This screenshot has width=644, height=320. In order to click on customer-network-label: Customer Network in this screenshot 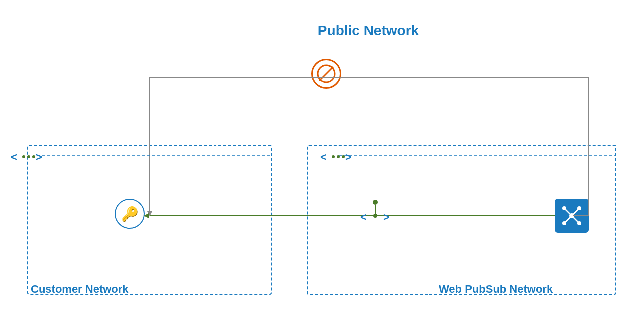, I will do `click(80, 289)`.